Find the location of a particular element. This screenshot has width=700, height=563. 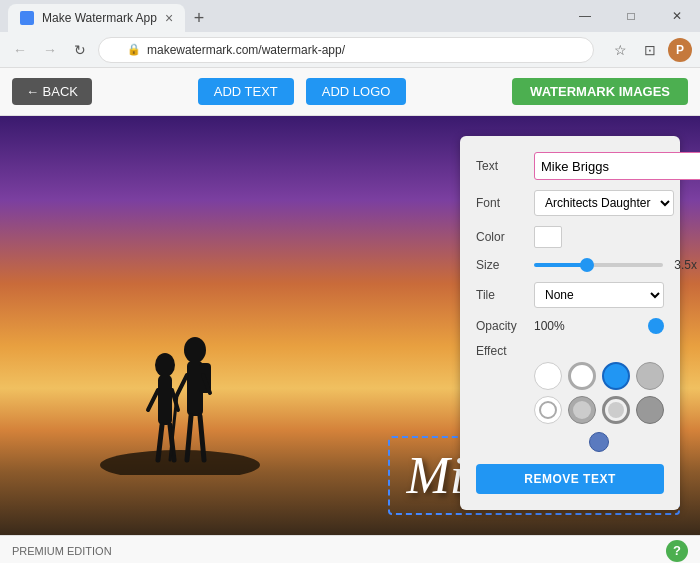

text-row: Text is located at coordinates (570, 166).